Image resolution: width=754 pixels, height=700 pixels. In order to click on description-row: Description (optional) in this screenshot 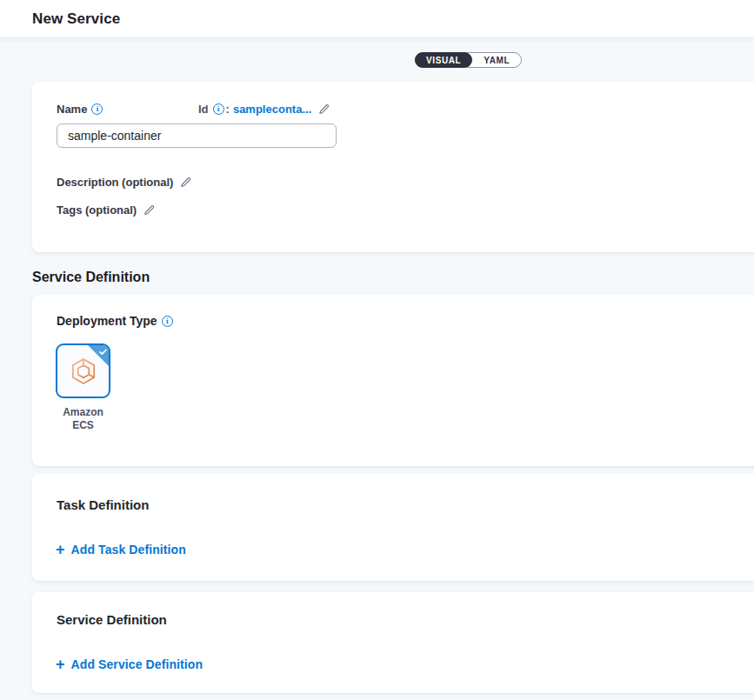, I will do `click(124, 183)`.